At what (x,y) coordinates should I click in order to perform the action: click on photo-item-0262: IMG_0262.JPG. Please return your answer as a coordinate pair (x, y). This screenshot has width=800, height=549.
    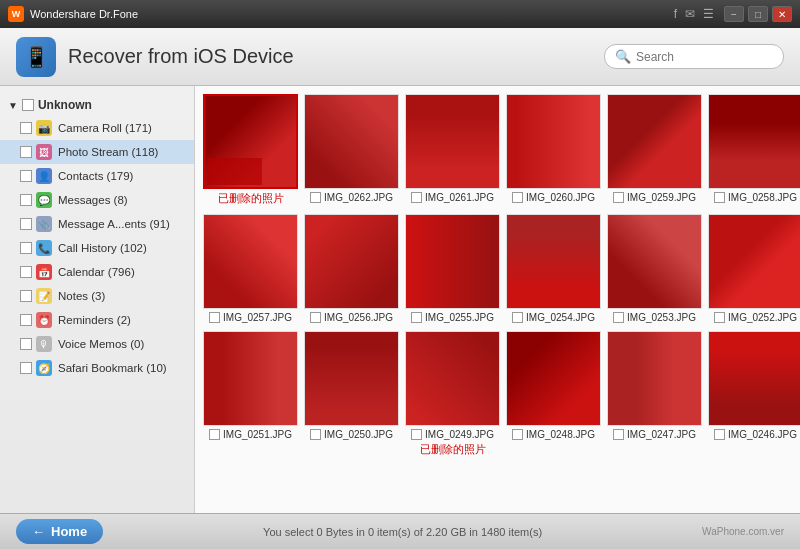
    Looking at the image, I should click on (352, 150).